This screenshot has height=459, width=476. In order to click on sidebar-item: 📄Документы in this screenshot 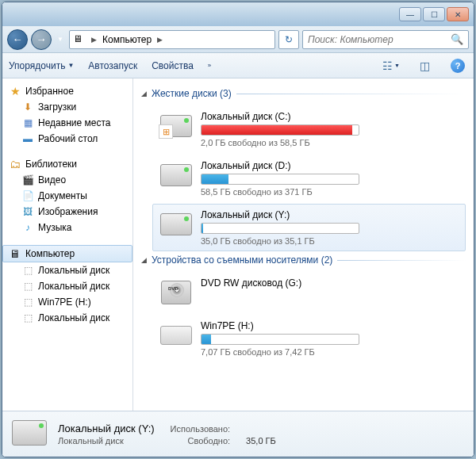, I will do `click(67, 196)`.